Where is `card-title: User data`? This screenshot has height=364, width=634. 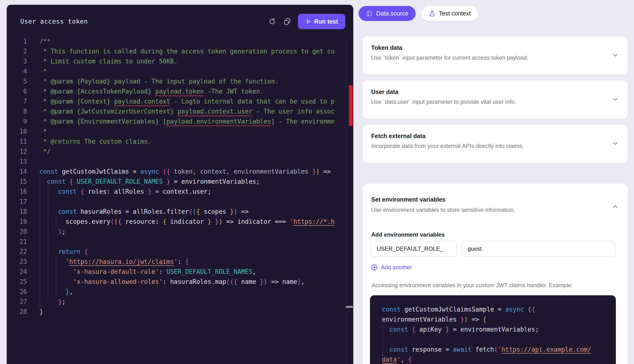
card-title: User data is located at coordinates (385, 92).